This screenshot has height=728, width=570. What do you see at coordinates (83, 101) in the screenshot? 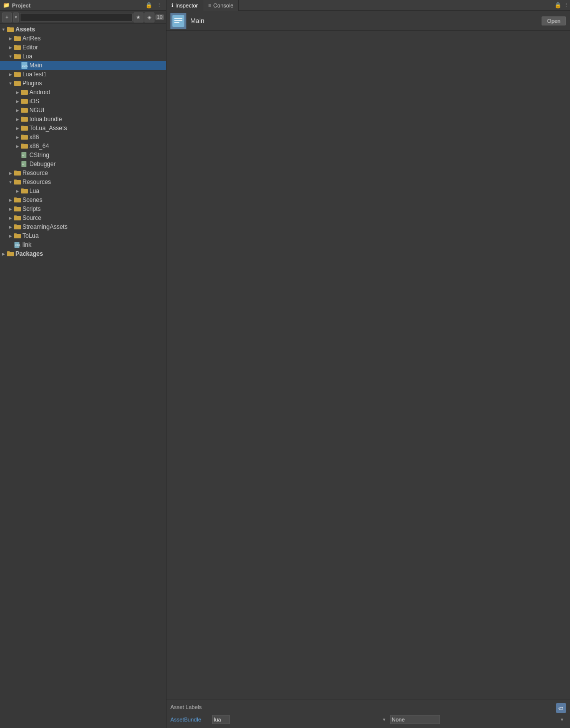
I see `tree-item-ios: iOS` at bounding box center [83, 101].